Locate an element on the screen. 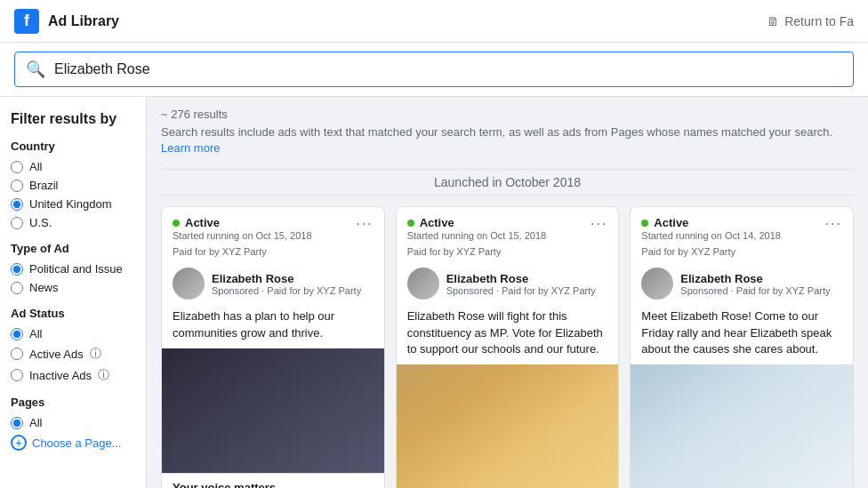 This screenshot has height=488, width=868. ad-1-paid-by: Paid for by XYZ Party is located at coordinates (273, 254).